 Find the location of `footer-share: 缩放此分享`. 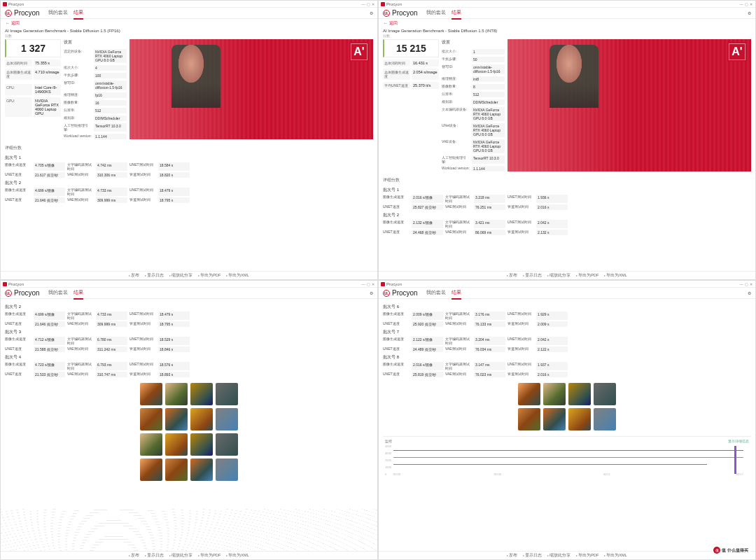

footer-share: 缩放此分享 is located at coordinates (181, 276).